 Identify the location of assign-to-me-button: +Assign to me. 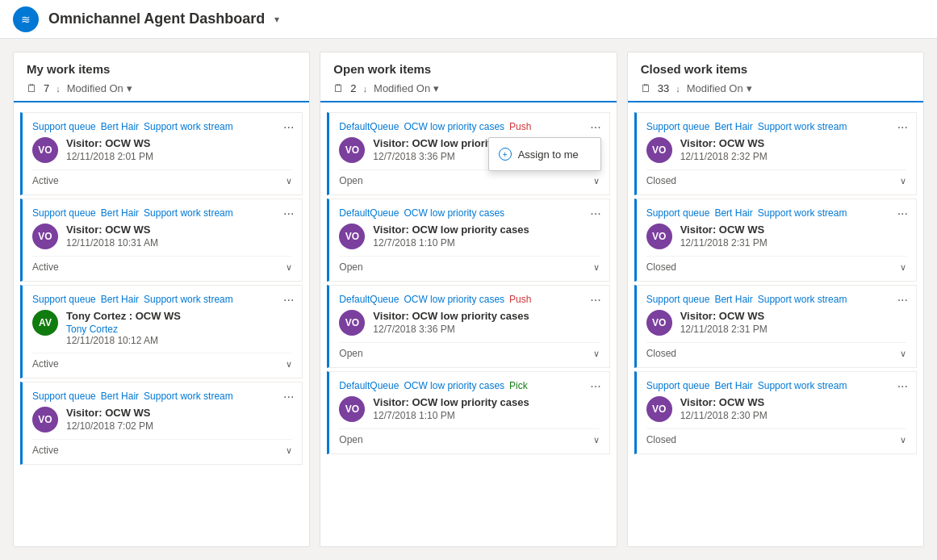
(545, 154).